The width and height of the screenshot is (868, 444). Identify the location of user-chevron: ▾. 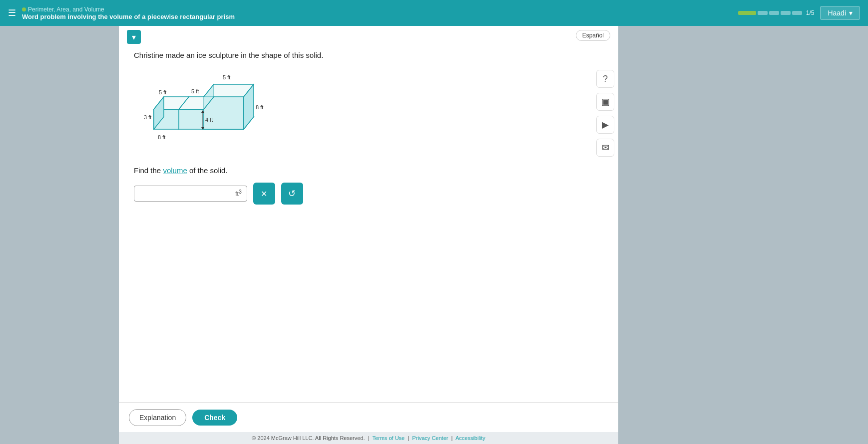
(851, 13).